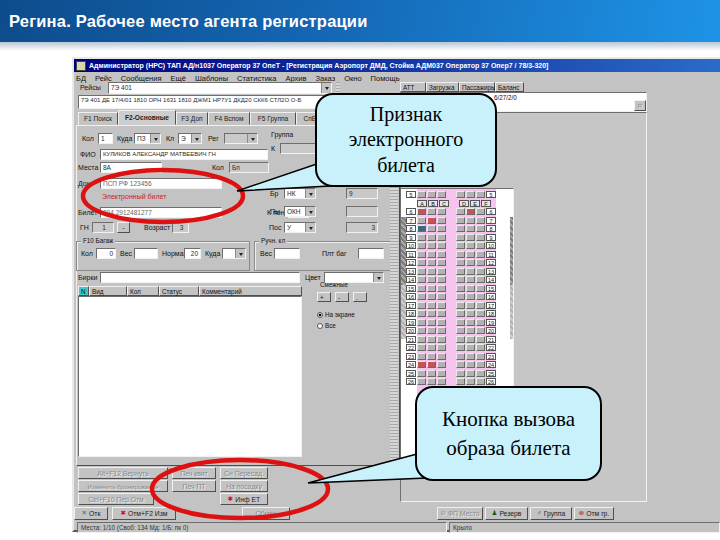 The width and height of the screenshot is (720, 540). What do you see at coordinates (352, 78) in the screenshot?
I see `menu-item-8: Окно` at bounding box center [352, 78].